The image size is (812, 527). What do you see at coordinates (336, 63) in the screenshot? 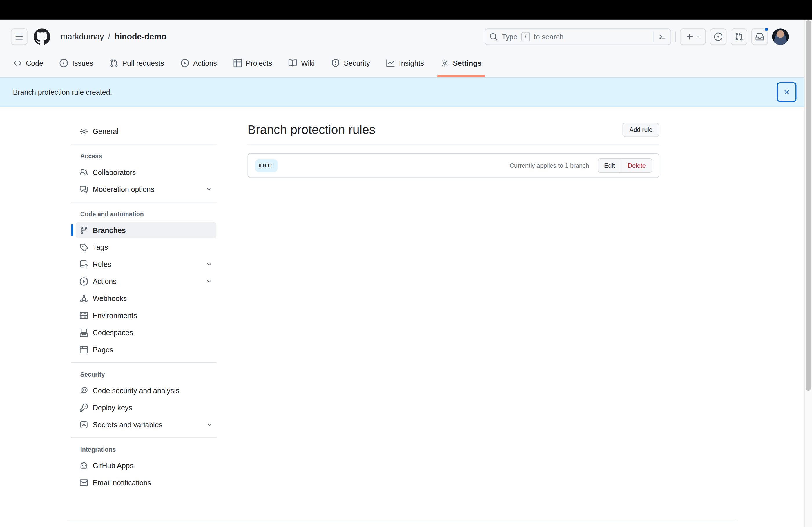
I see `shield-icon` at bounding box center [336, 63].